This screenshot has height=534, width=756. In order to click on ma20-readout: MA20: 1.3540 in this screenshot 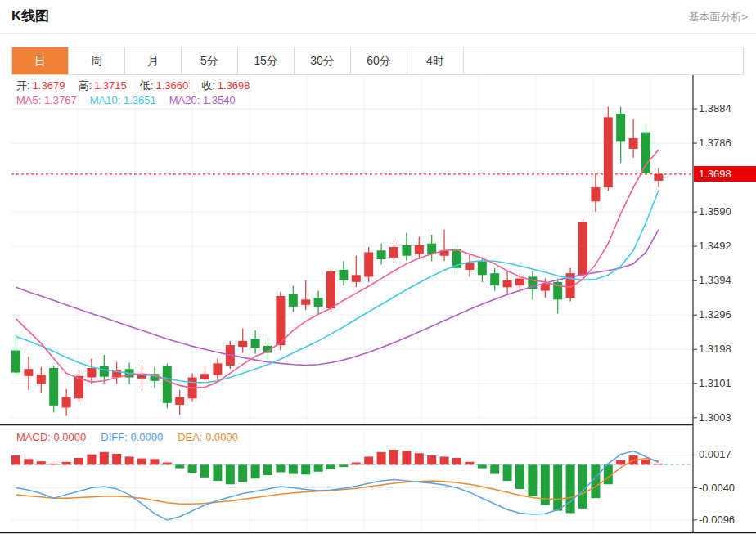, I will do `click(203, 100)`.